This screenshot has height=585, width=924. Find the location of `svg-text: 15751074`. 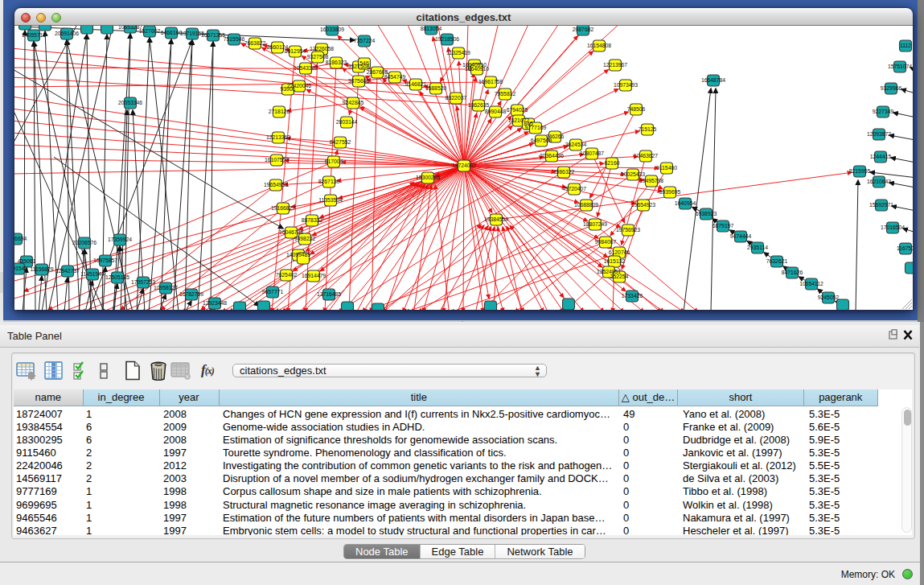

svg-text: 15751074 is located at coordinates (900, 66).